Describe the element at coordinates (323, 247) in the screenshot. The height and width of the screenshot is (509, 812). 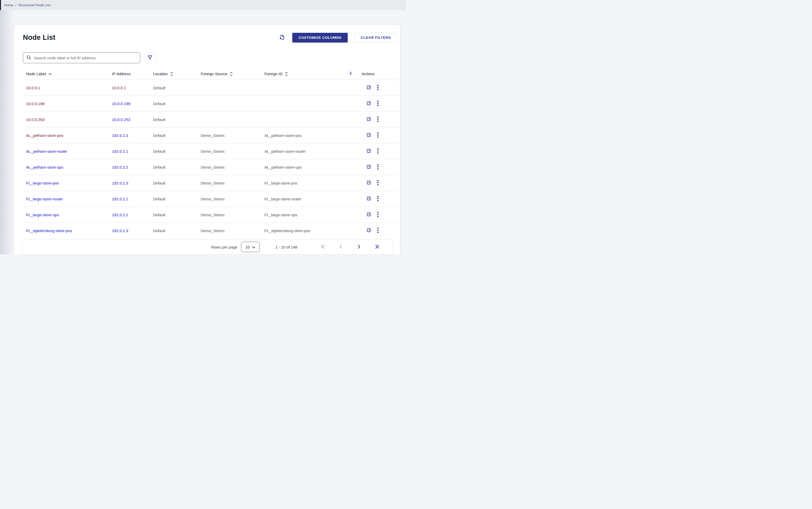
I see `first-page-icon` at that location.